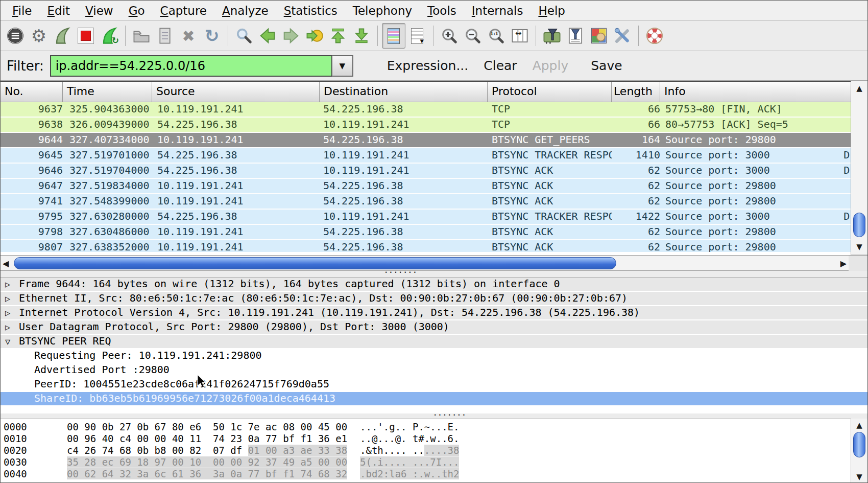 The image size is (868, 483). Describe the element at coordinates (338, 36) in the screenshot. I see `goto-first-button` at that location.